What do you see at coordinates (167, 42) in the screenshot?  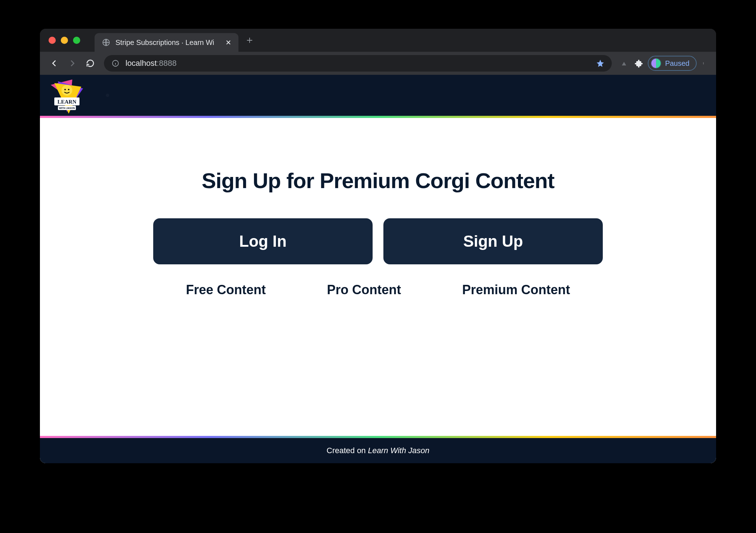 I see `browser-tab: Stripe Subscriptions · Learn Wi` at bounding box center [167, 42].